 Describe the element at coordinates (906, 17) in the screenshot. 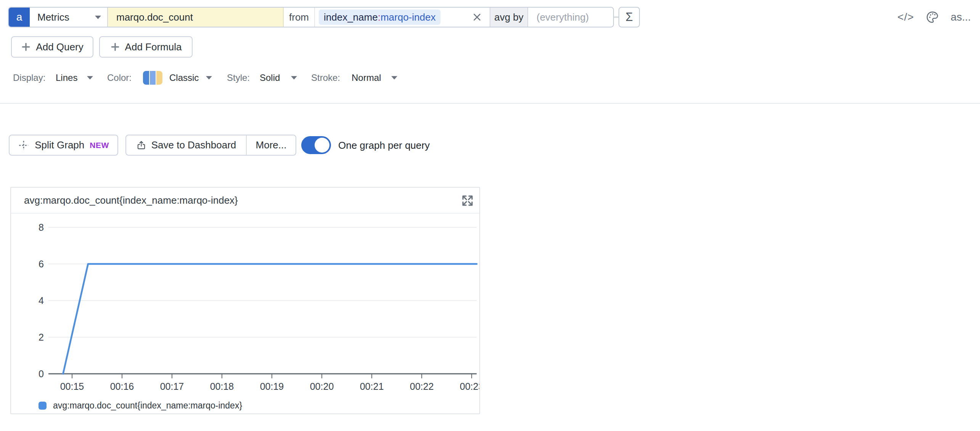

I see `code-icon: </>` at that location.